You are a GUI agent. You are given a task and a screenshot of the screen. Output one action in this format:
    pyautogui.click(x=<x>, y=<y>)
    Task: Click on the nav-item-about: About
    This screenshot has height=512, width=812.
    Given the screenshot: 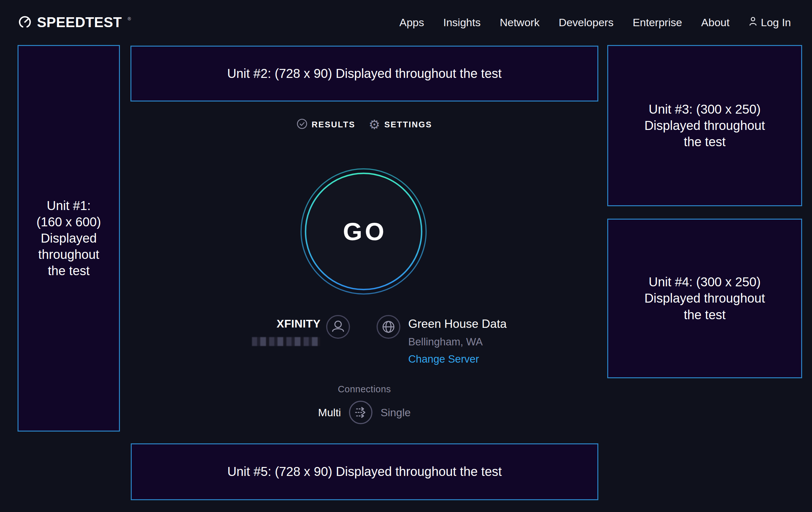 What is the action you would take?
    pyautogui.click(x=716, y=22)
    